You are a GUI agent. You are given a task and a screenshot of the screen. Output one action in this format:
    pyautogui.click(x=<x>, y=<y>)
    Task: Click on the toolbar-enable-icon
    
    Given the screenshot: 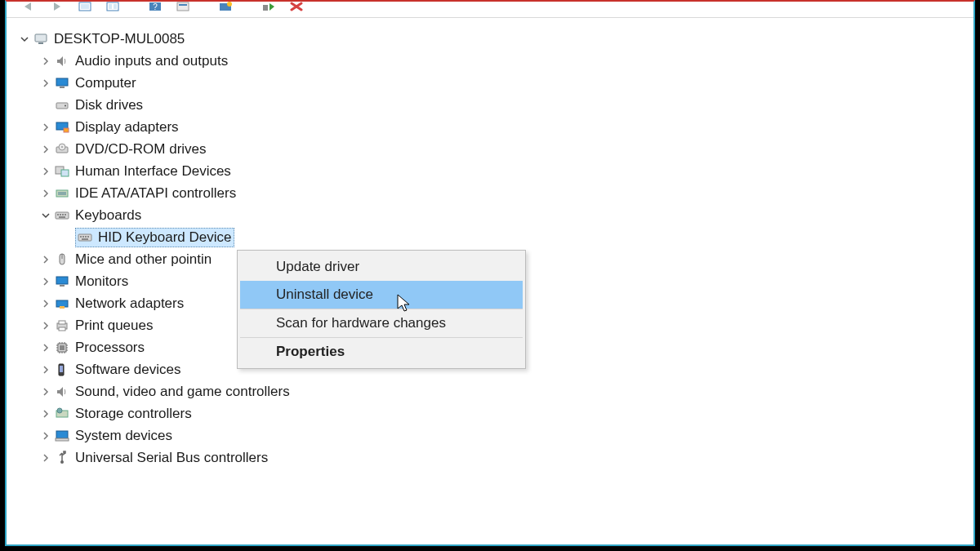 What is the action you would take?
    pyautogui.click(x=270, y=7)
    